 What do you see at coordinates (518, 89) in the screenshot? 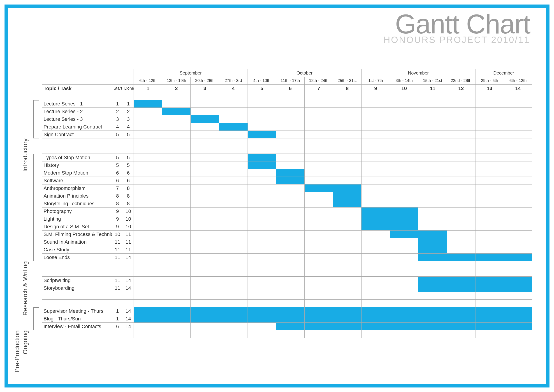
I see `week-number: 14` at bounding box center [518, 89].